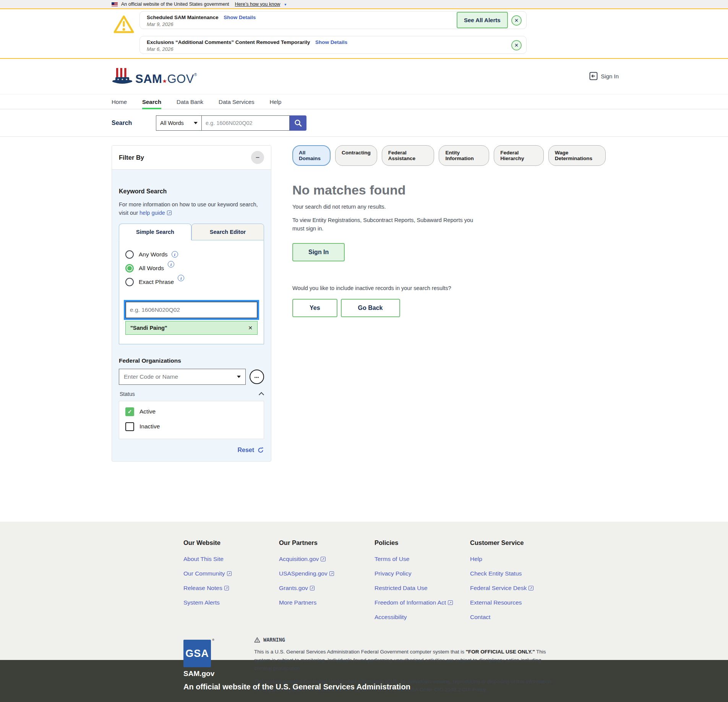 The image size is (728, 702). What do you see at coordinates (239, 377) in the screenshot?
I see `dropdown-arrow-icon` at bounding box center [239, 377].